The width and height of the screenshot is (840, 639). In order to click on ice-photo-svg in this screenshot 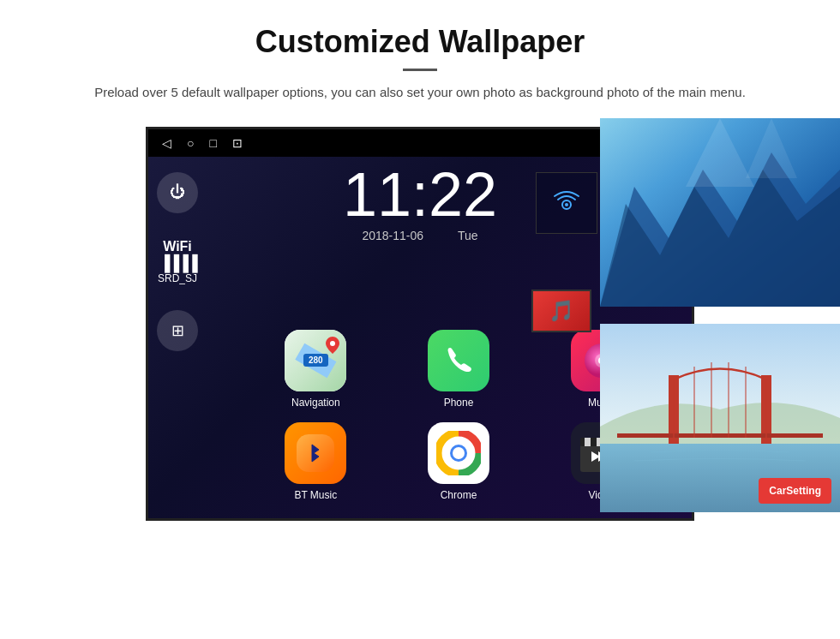, I will do `click(720, 212)`.